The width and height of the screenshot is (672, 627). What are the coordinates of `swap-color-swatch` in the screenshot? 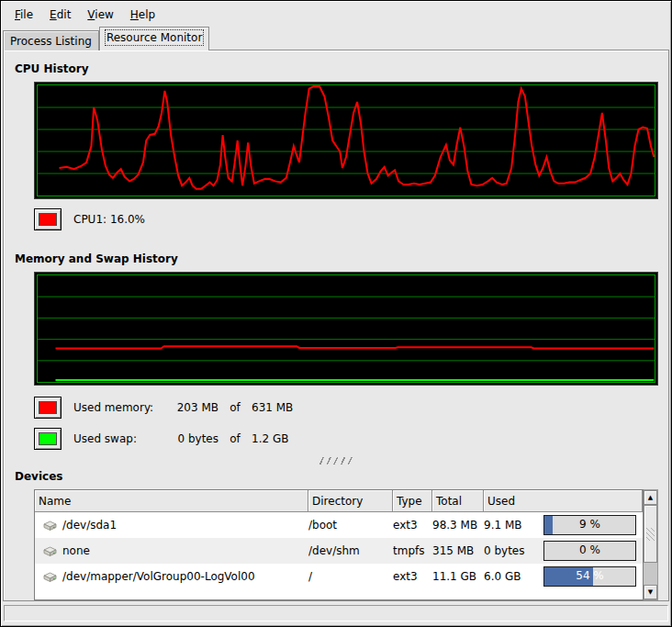 It's located at (48, 439).